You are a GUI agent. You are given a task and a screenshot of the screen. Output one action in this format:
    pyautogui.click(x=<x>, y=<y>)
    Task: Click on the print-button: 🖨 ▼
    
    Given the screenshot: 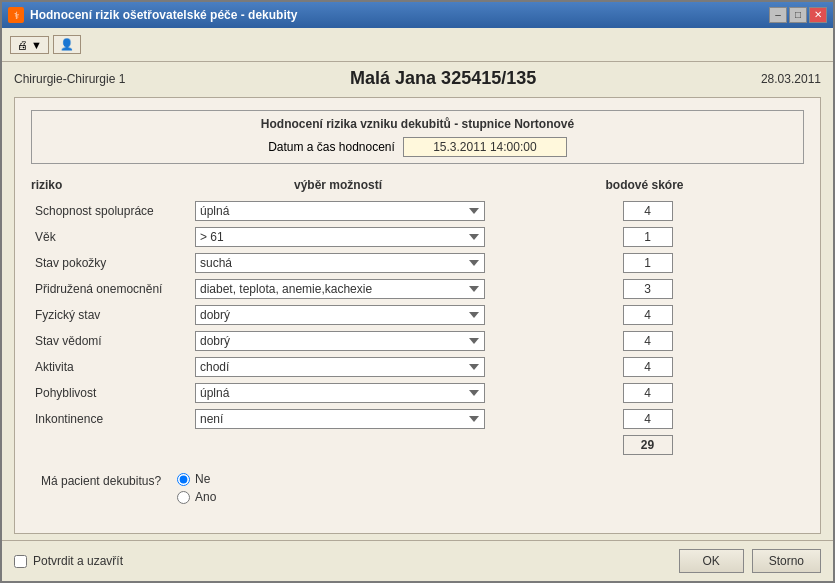 What is the action you would take?
    pyautogui.click(x=30, y=45)
    